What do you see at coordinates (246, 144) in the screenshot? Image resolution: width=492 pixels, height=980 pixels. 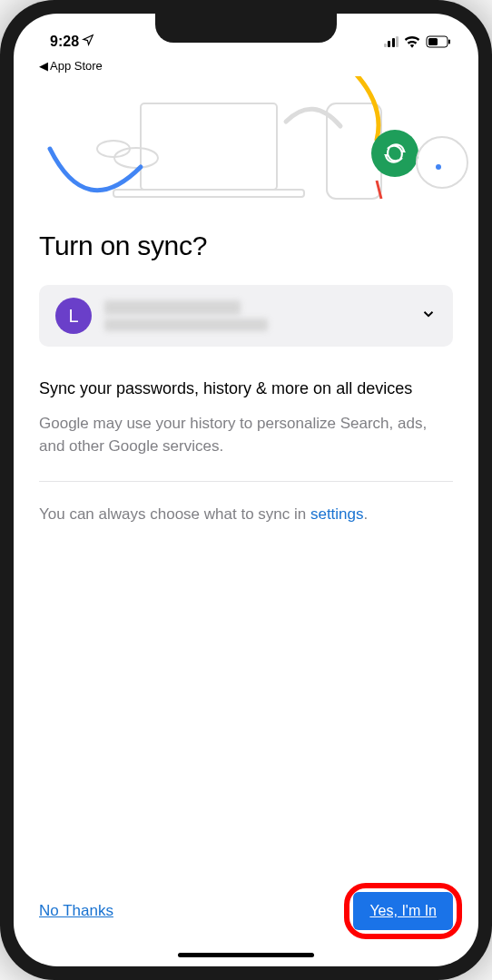 I see `sync-illustration` at bounding box center [246, 144].